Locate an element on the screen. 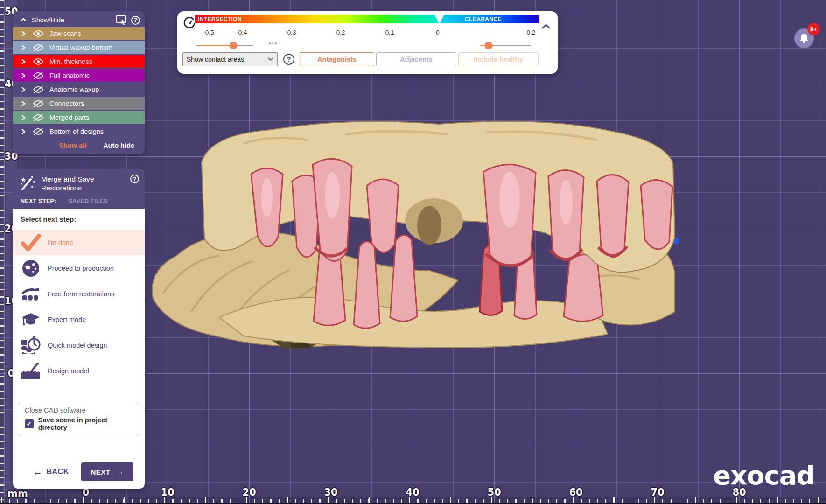 This screenshot has width=826, height=504. layer-row-bottom-of-designs: Bottom of designs is located at coordinates (79, 132).